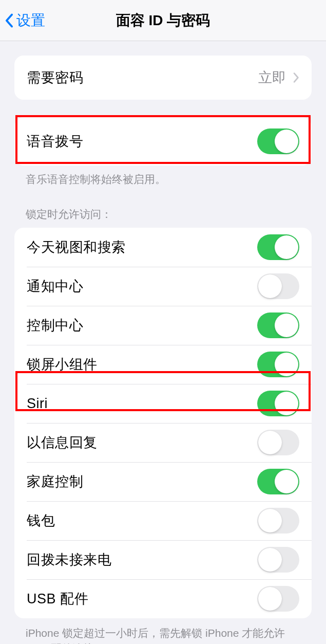 Image resolution: width=326 pixels, height=644 pixels. What do you see at coordinates (163, 78) in the screenshot?
I see `require-passcode-row: 需要密码 立即` at bounding box center [163, 78].